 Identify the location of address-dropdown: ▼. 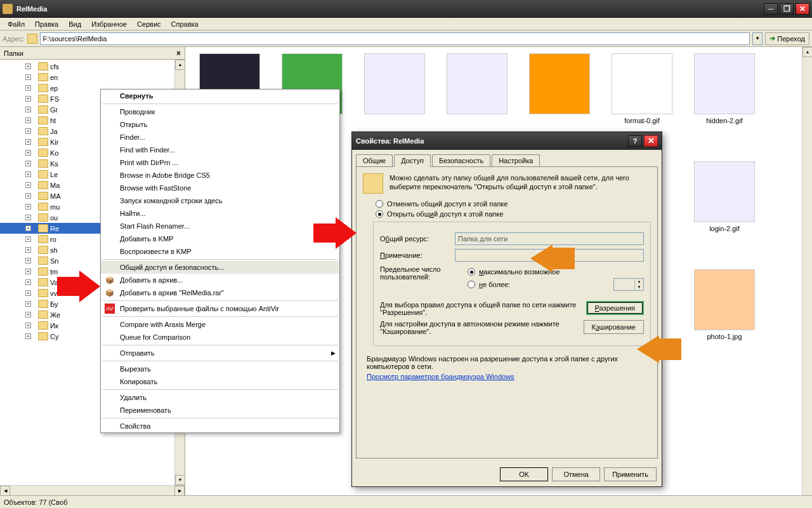
(757, 39).